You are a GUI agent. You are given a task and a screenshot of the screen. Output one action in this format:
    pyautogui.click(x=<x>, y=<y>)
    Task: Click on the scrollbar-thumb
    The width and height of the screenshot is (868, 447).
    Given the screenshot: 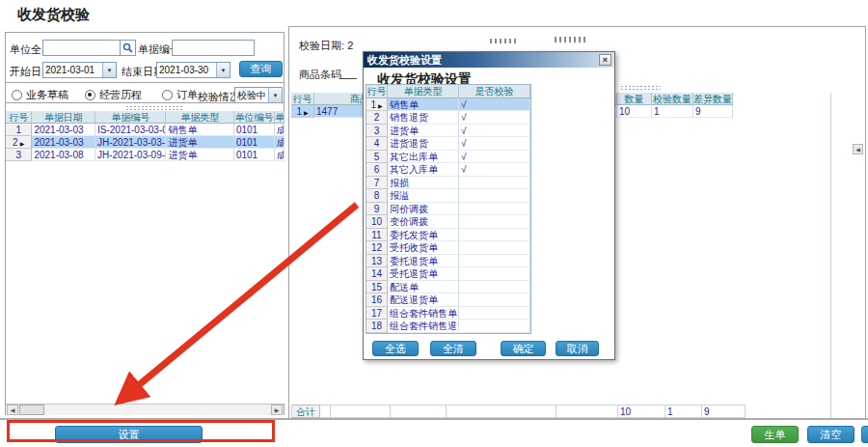 What is the action you would take?
    pyautogui.click(x=32, y=409)
    